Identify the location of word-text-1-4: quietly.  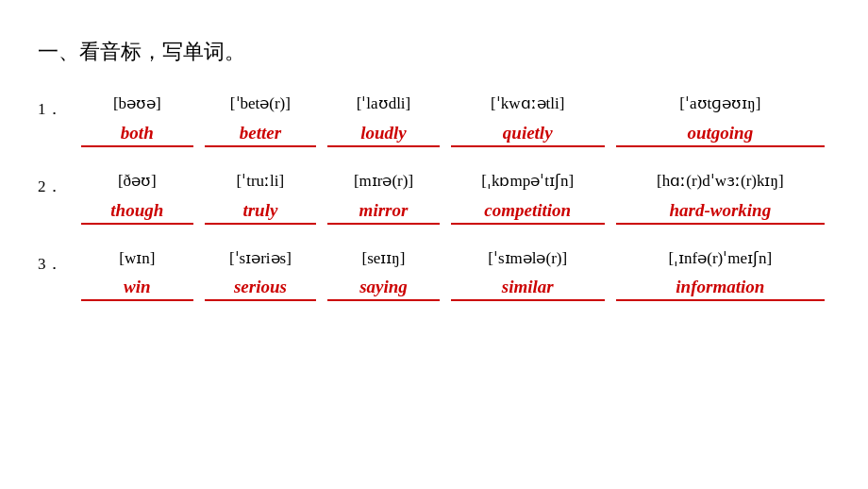
(528, 135).